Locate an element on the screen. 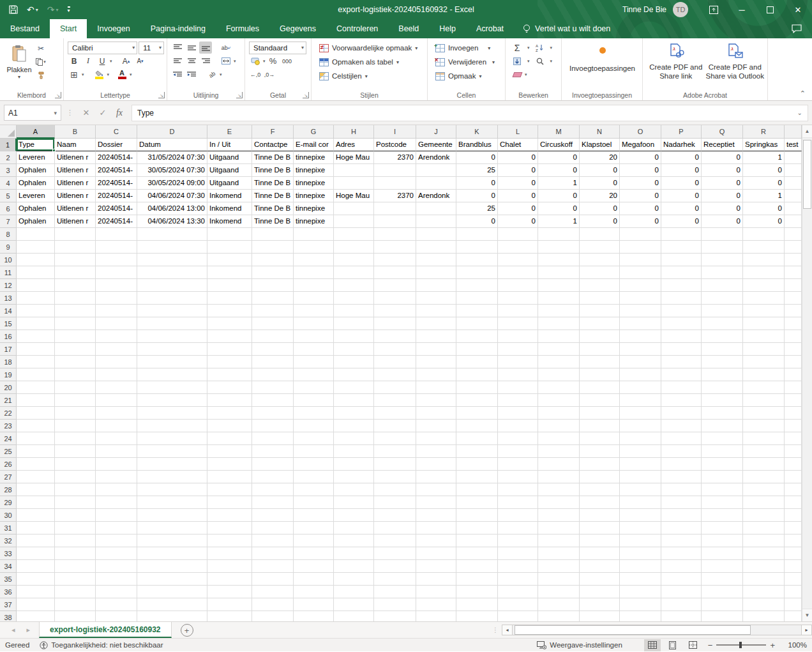 The image size is (812, 652). cell-A32 is located at coordinates (36, 541).